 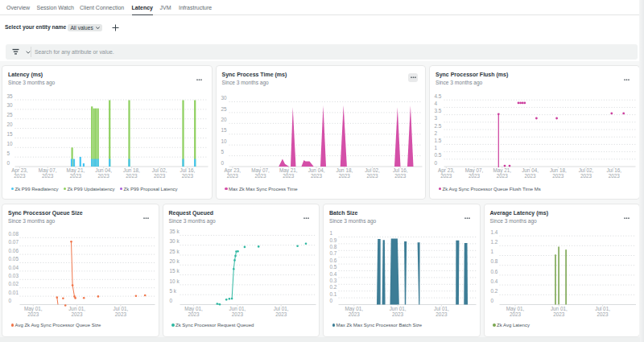 I want to click on svg-text: 35 k, so click(x=174, y=232).